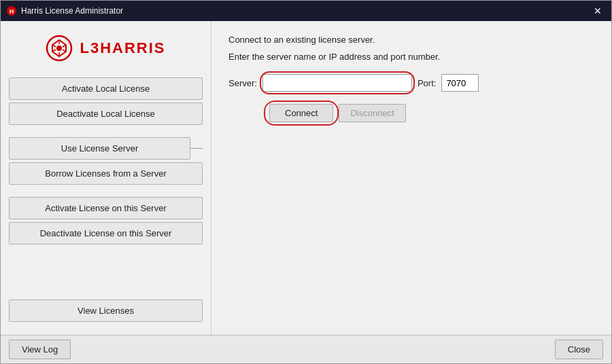 This screenshot has width=612, height=364. I want to click on use-license-server-button: Use License Server, so click(99, 148).